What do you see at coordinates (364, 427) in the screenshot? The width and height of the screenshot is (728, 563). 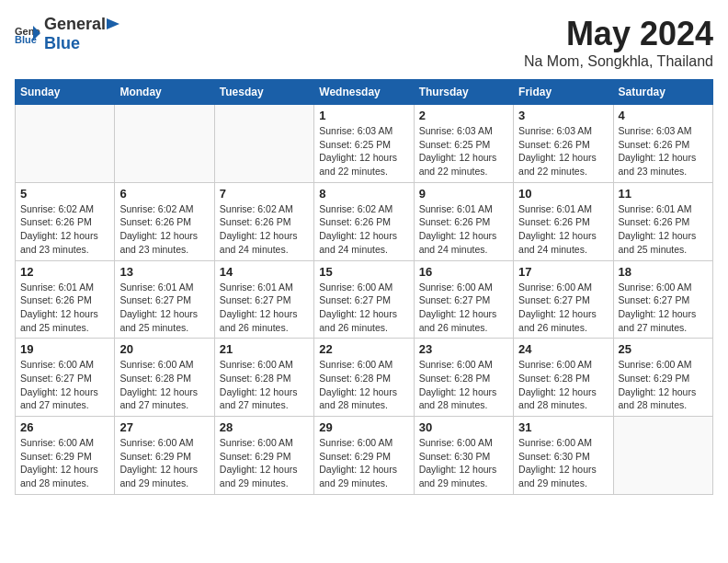 I see `day-number: 29` at bounding box center [364, 427].